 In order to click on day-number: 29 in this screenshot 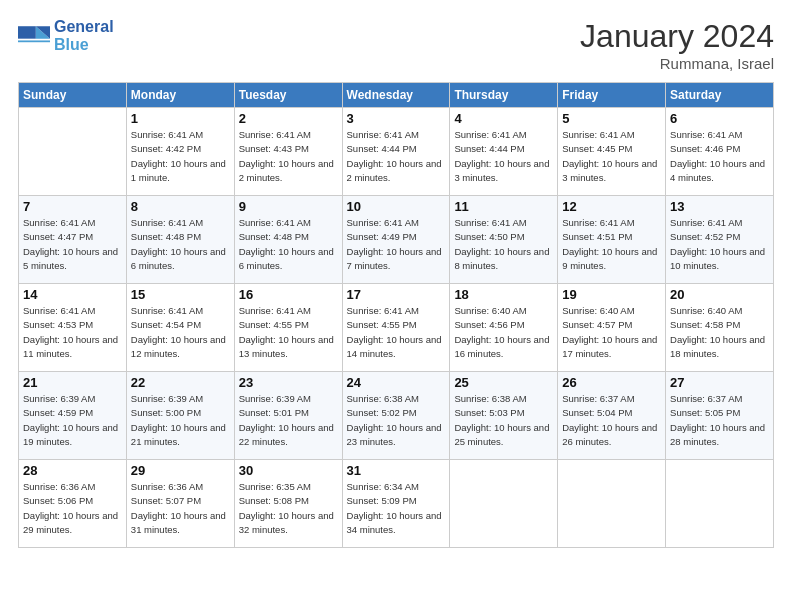, I will do `click(180, 470)`.